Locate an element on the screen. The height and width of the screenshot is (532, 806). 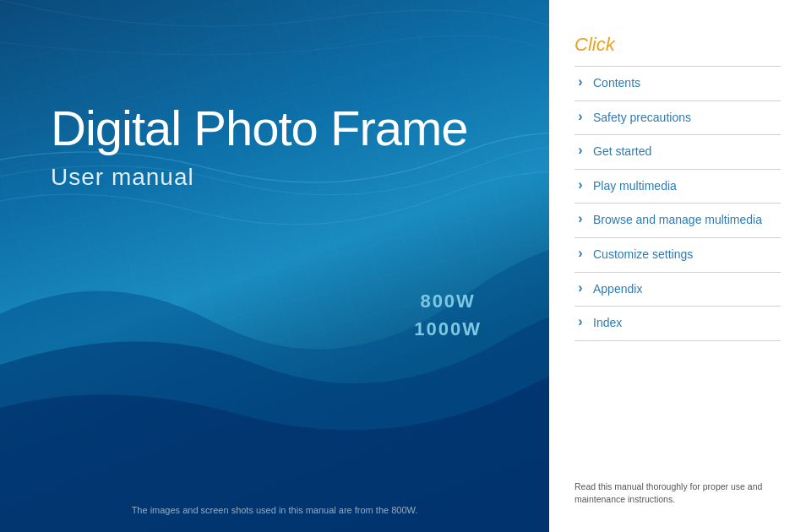
nav-text-customize-settings: Customize settings is located at coordinates (687, 255).